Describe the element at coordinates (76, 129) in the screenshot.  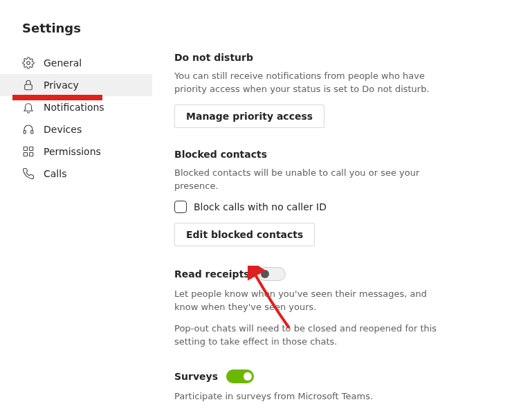
I see `sidebar-item-devices: Devices` at that location.